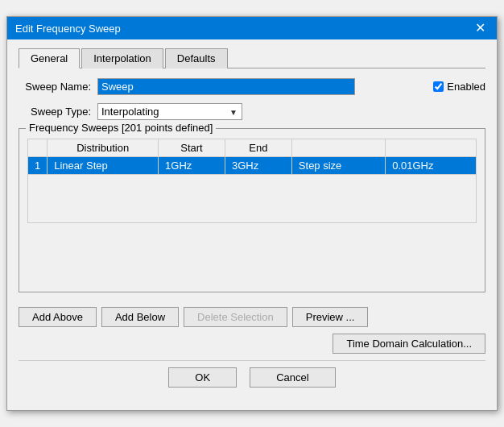  What do you see at coordinates (49, 58) in the screenshot?
I see `tab-general: General` at bounding box center [49, 58].